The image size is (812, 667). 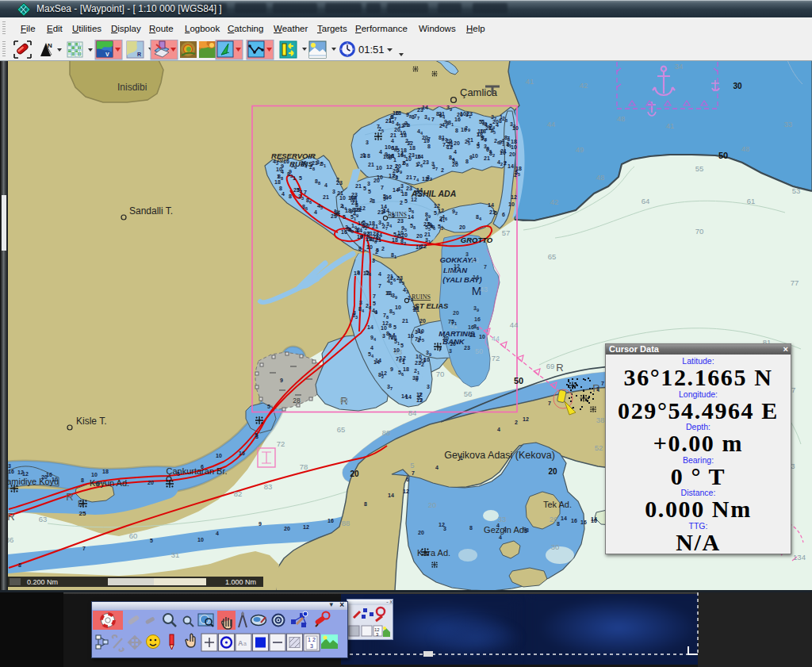 What do you see at coordinates (43, 582) in the screenshot?
I see `svg-text: 0.200 Nm` at bounding box center [43, 582].